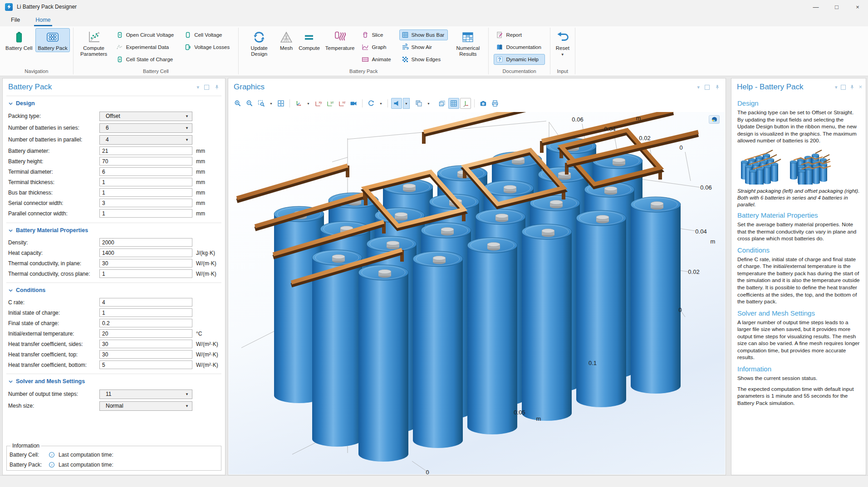  Describe the element at coordinates (714, 120) in the screenshot. I see `comsol-logo-button` at that location.